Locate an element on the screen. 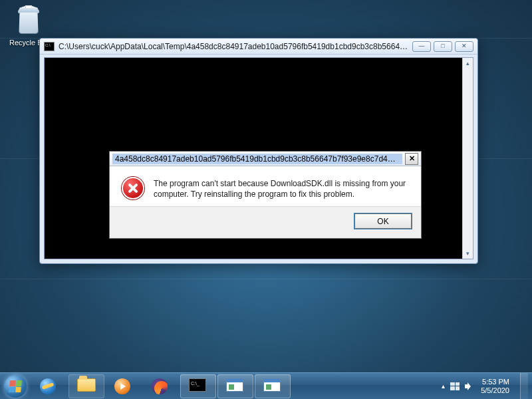 Image resolution: width=532 pixels, height=399 pixels. maximize-icon: □ is located at coordinates (443, 47).